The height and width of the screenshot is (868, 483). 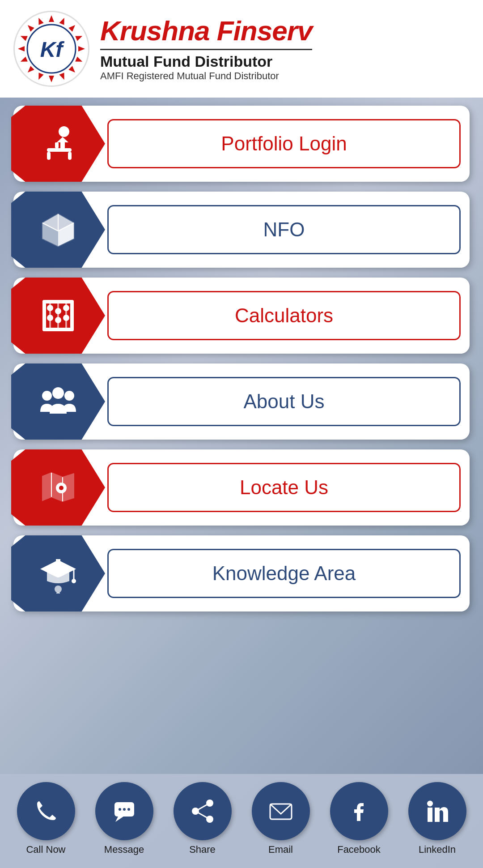 I want to click on facebook-icon, so click(x=359, y=811).